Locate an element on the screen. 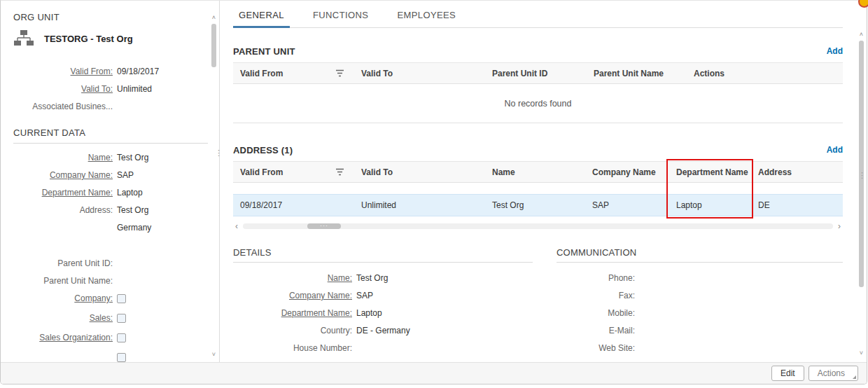  sidebar-scrollbar-thumb is located at coordinates (214, 46).